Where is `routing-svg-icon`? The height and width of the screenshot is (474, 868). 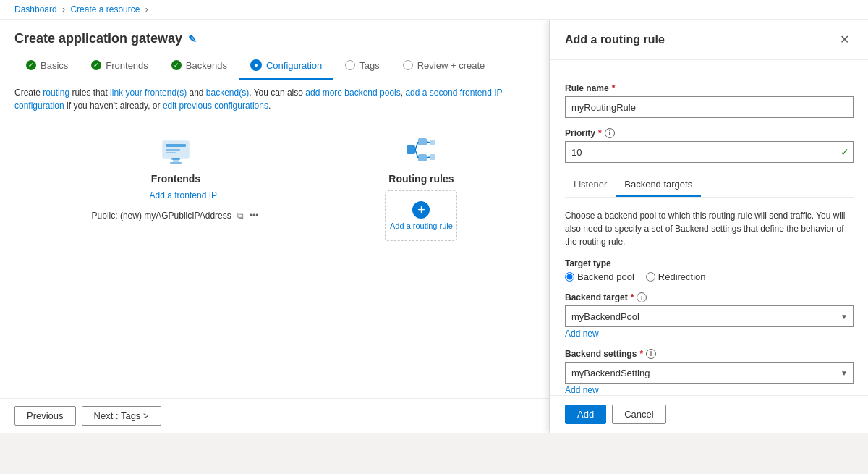 routing-svg-icon is located at coordinates (421, 150).